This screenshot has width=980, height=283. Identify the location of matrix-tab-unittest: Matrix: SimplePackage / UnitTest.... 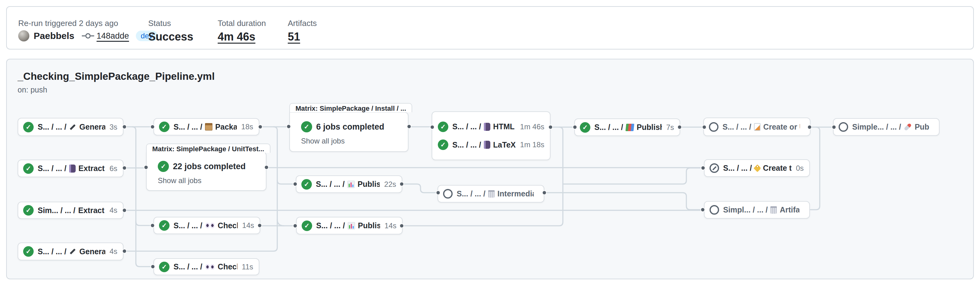
(208, 148).